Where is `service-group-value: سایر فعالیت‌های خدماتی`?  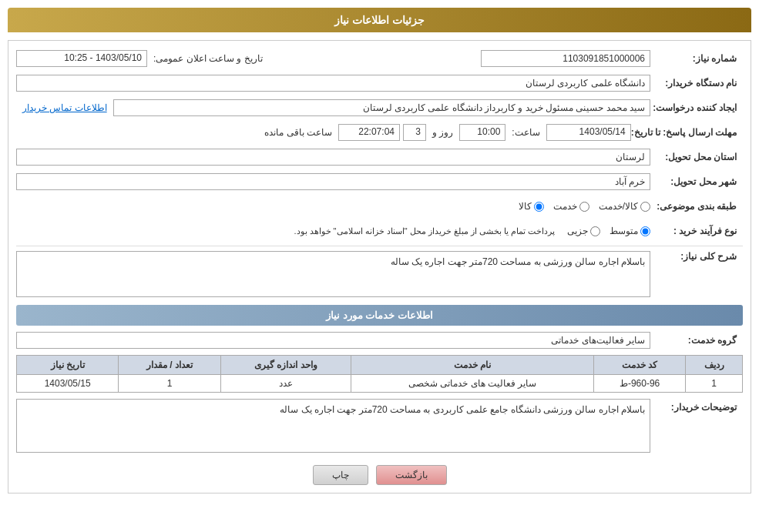
service-group-value: سایر فعالیت‌های خدماتی is located at coordinates (333, 340).